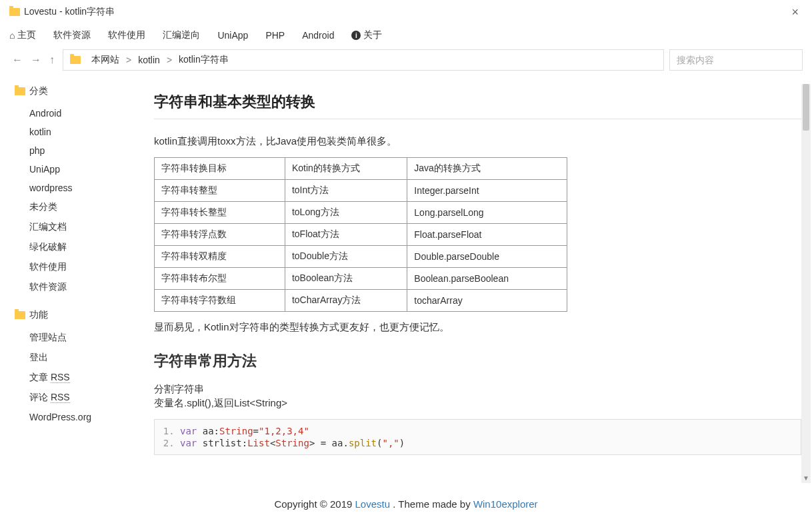  Describe the element at coordinates (477, 437) in the screenshot. I see `code-block: var aa:String="1,2,3,4" var strlist:List…` at that location.